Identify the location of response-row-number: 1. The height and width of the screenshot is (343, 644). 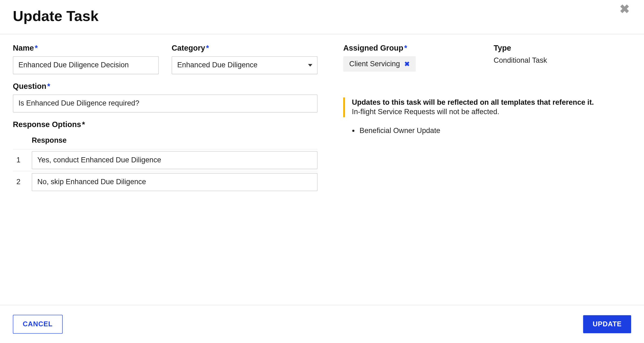
(18, 160).